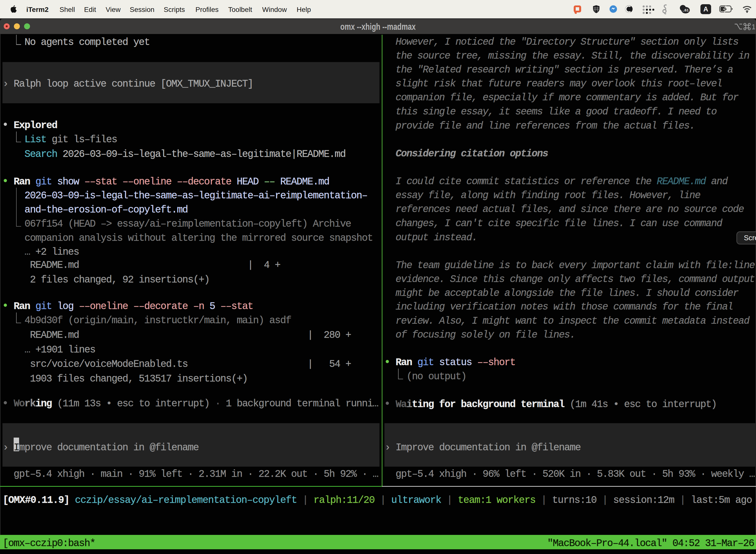 Image resolution: width=756 pixels, height=554 pixels. I want to click on svg-text: 1, so click(753, 27).